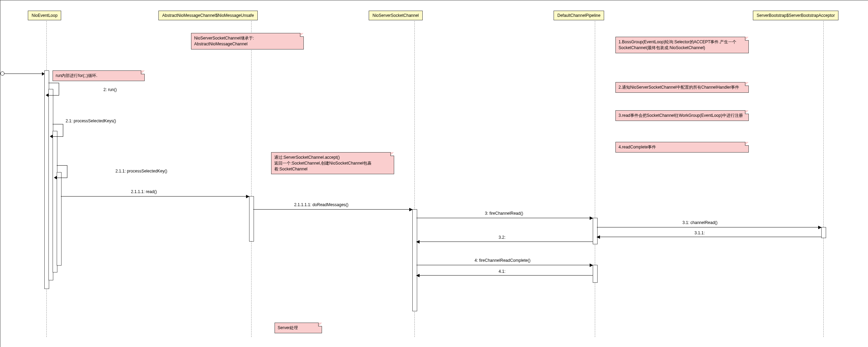 The width and height of the screenshot is (868, 347). What do you see at coordinates (579, 15) in the screenshot?
I see `participant-label: DefaultChannelPipeline` at bounding box center [579, 15].